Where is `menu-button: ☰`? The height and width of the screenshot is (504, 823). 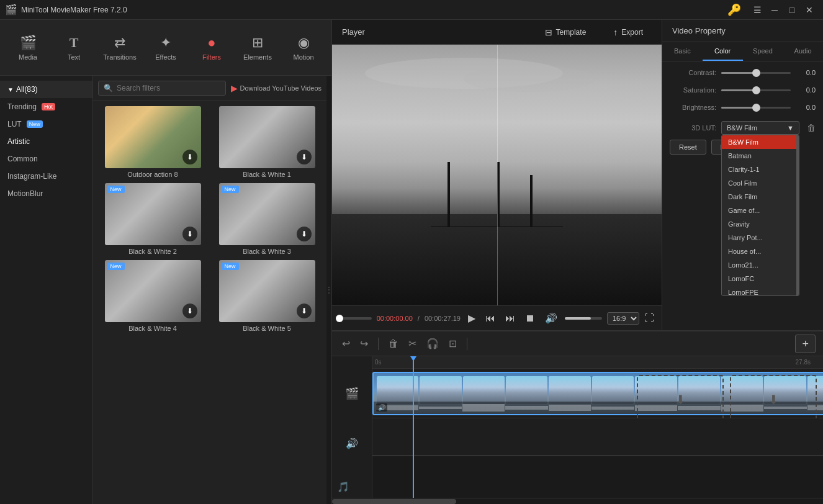
menu-button: ☰ is located at coordinates (757, 10).